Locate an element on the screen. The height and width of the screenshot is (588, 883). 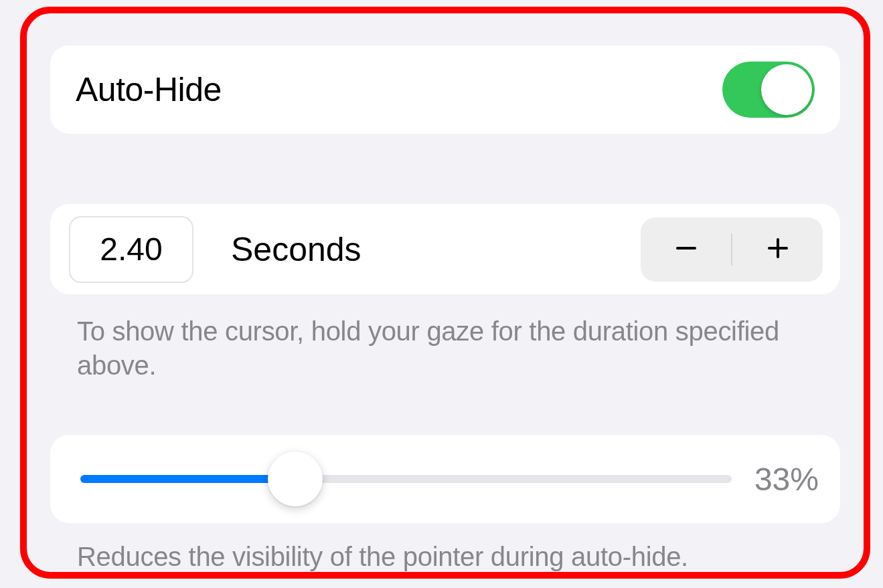
minus-icon is located at coordinates (686, 250).